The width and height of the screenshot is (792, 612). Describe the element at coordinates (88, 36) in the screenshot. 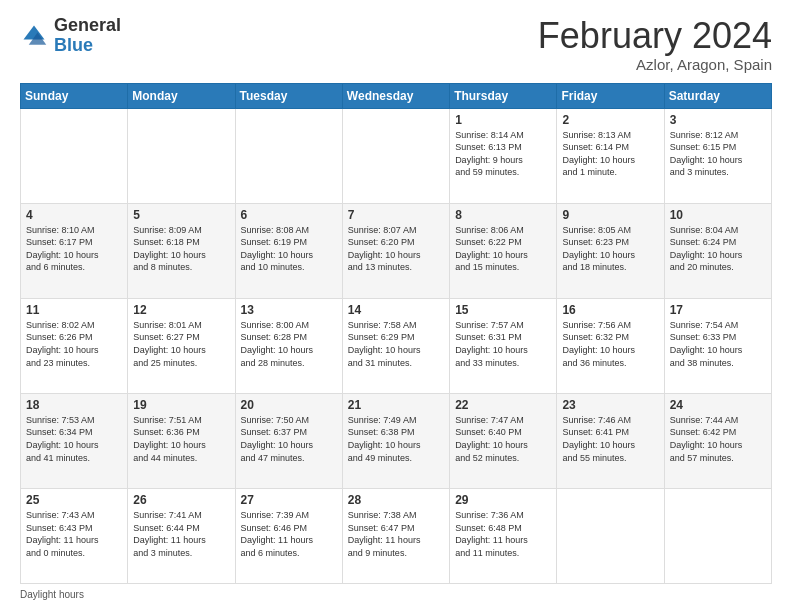

I see `logo-text: General Blue` at that location.